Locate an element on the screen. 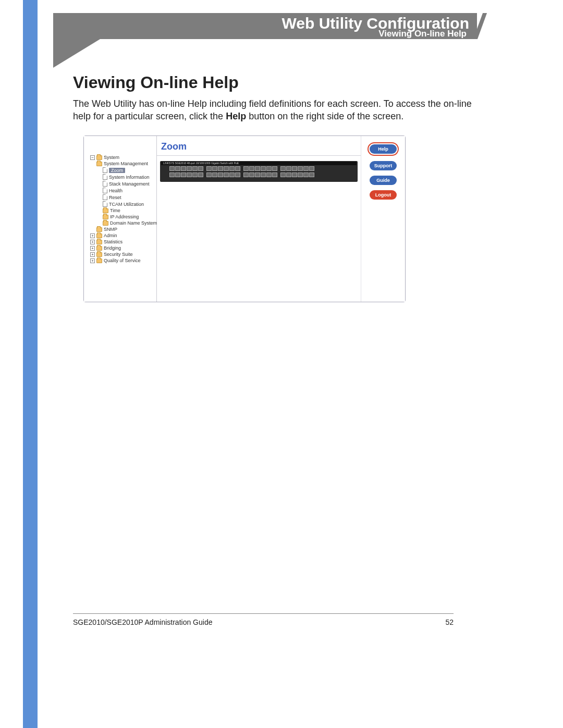 Image resolution: width=563 pixels, height=728 pixels. main-panel: Zoom LINKSYS SGE2010 48-port 10/100/1000… is located at coordinates (259, 219).